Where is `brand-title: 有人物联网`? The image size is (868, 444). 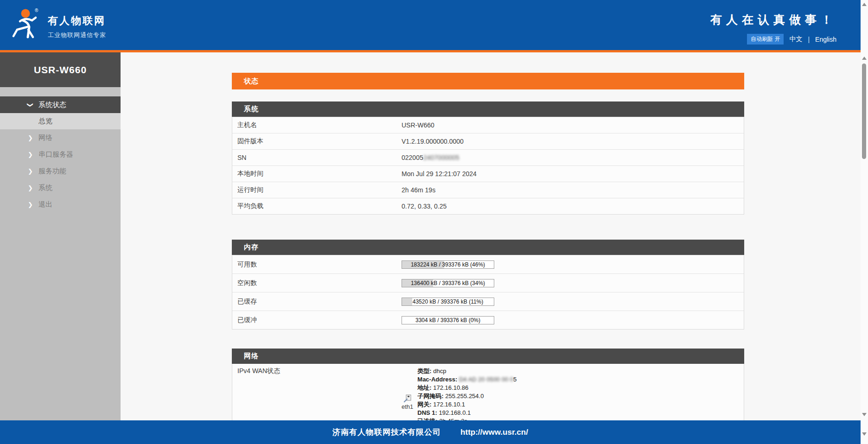
brand-title: 有人物联网 is located at coordinates (77, 21).